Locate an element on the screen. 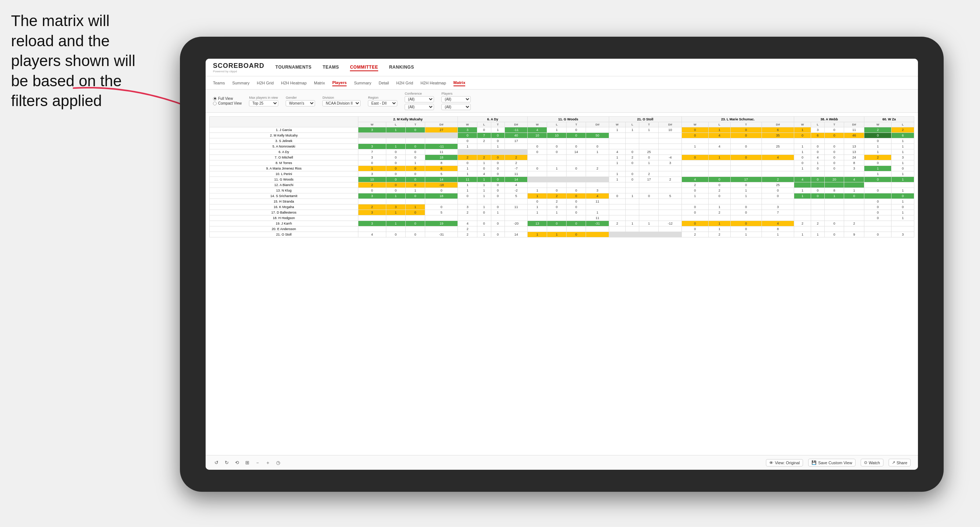  bottom-toolbar: ↺ ↻ ⟲ ⊞ － ＋ ◷ 👁 View: Original 💾 Save Cu… is located at coordinates (562, 462).